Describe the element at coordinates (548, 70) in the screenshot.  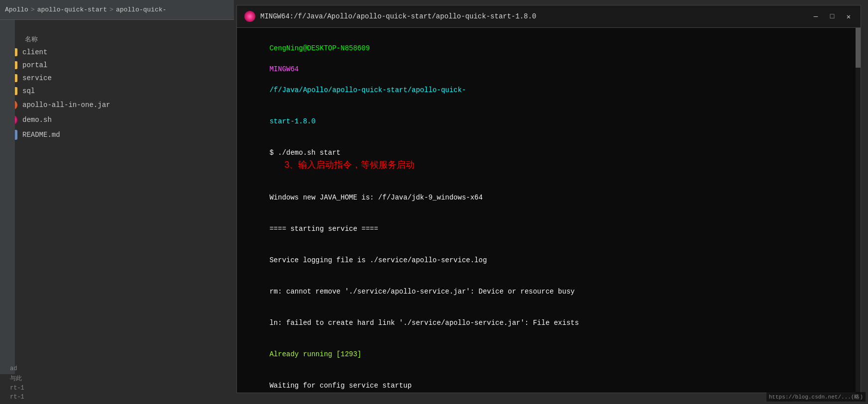
I see `terminal-line-prompt-start: CengNing@DESKTOP-N858609 MINGW64 /f/Java…` at that location.